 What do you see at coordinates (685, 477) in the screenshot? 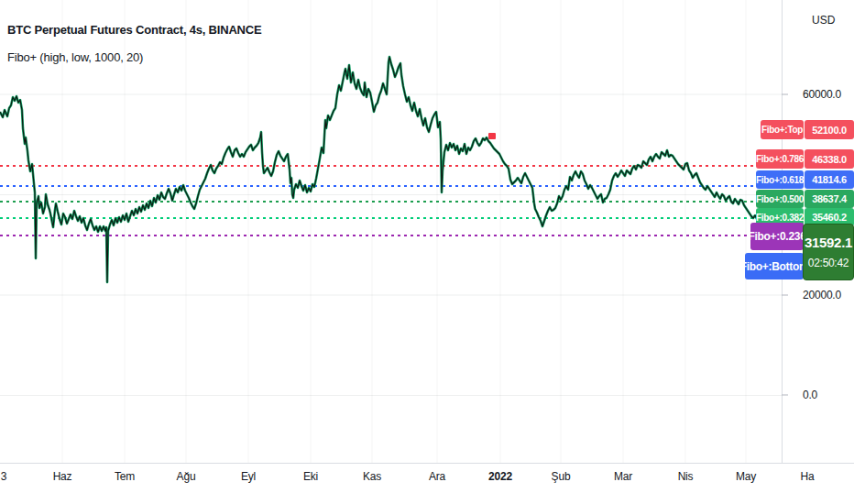
I see `time-axis-label: Nis` at bounding box center [685, 477].